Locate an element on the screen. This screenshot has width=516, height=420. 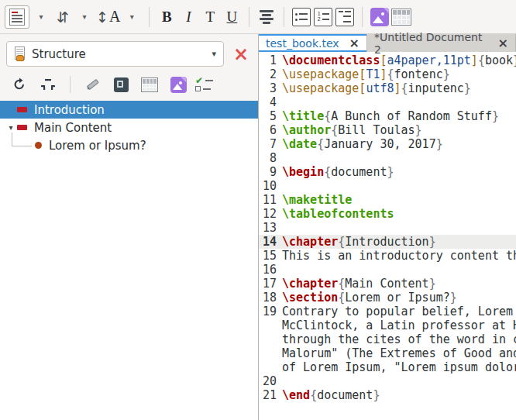
underline-button: U is located at coordinates (232, 17).